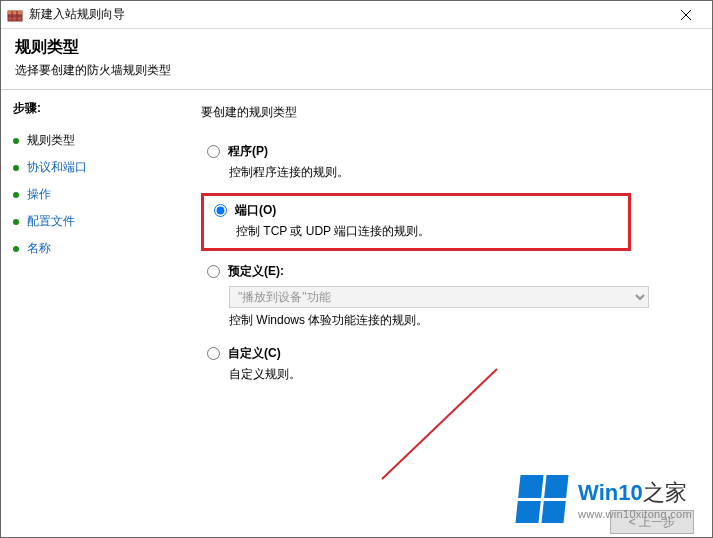  What do you see at coordinates (256, 272) in the screenshot?
I see `option-predefined-label: 预定义(E):` at bounding box center [256, 272].